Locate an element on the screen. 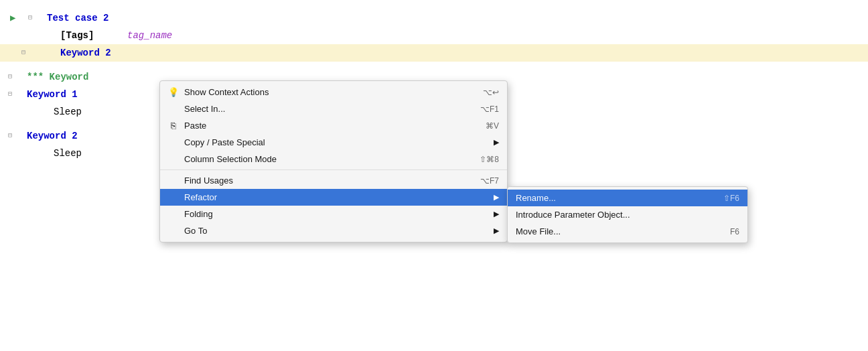 This screenshot has height=351, width=868. menu-item-paste: ⎘ Paste ⌘V is located at coordinates (334, 126).